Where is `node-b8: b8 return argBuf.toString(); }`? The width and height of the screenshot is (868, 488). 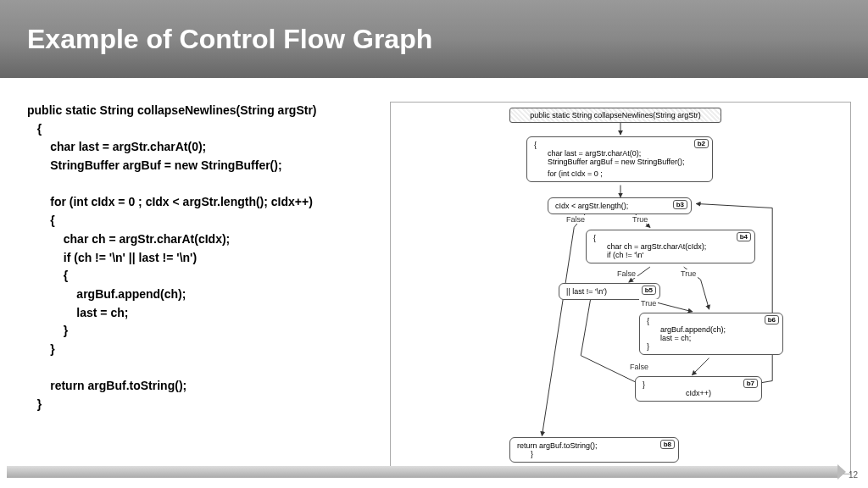 node-b8: b8 return argBuf.toString(); } is located at coordinates (594, 450).